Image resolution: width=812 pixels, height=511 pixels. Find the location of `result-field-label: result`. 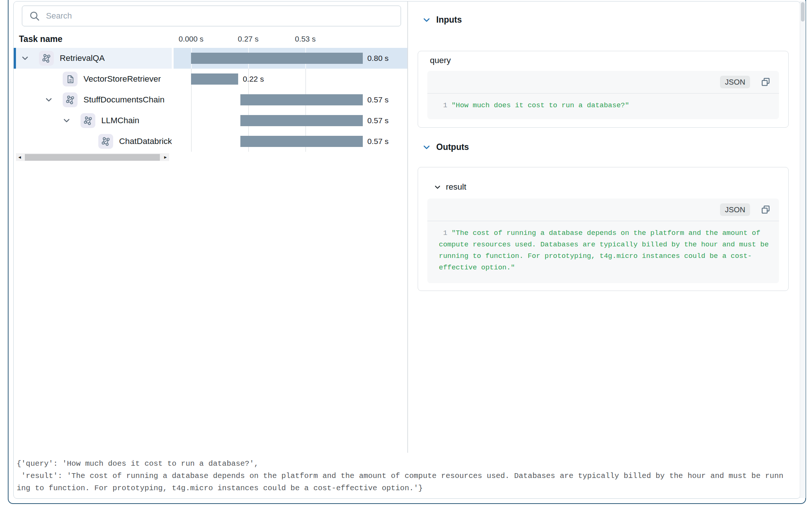

result-field-label: result is located at coordinates (456, 187).